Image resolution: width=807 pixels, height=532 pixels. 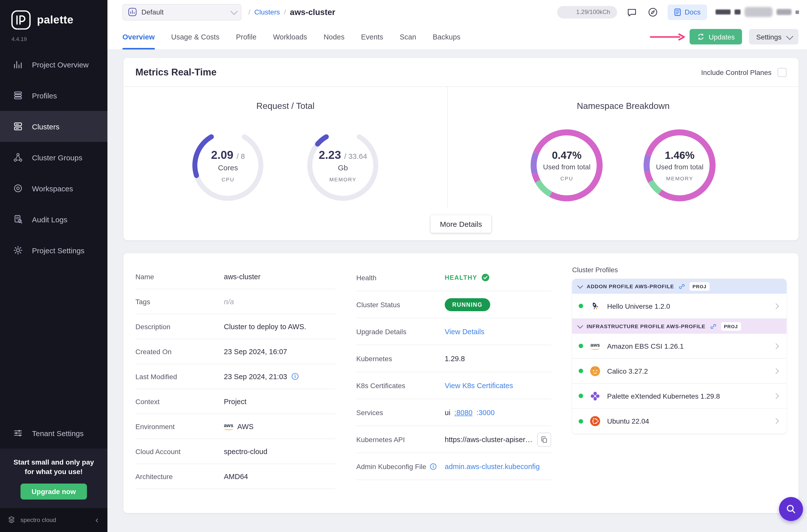 I want to click on more-details-button: More Details, so click(x=461, y=224).